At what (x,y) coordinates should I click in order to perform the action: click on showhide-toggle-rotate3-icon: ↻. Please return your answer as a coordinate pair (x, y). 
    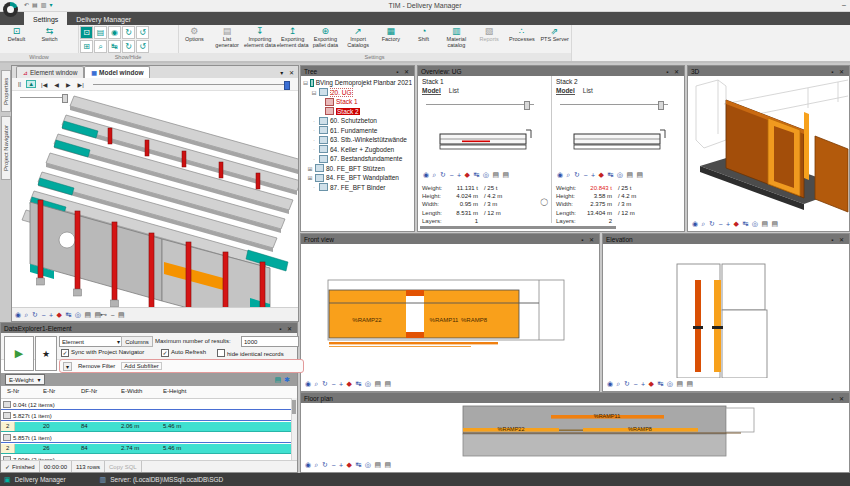
    Looking at the image, I should click on (128, 46).